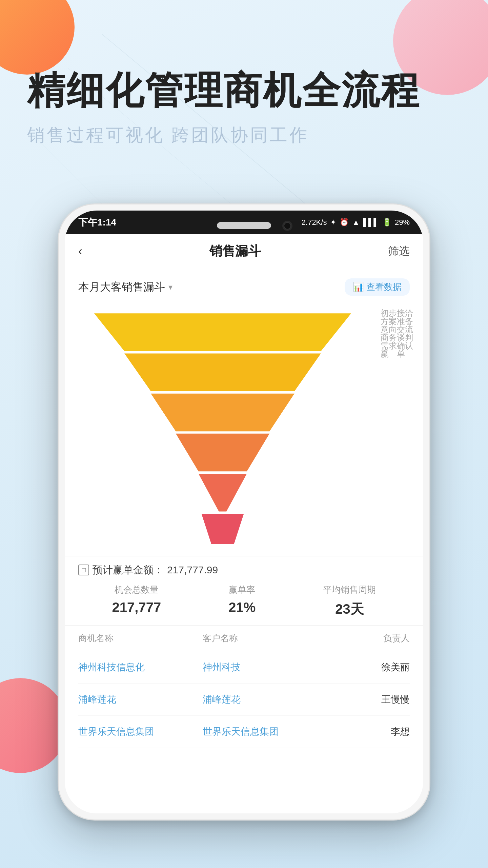 The image size is (488, 868). I want to click on opp-name-2: 世界乐天信息集团, so click(140, 732).